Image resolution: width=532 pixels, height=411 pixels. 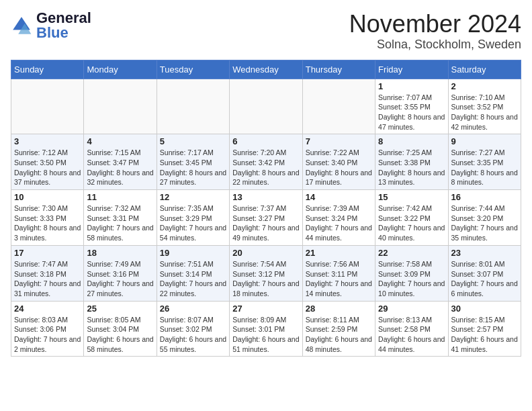 I want to click on day-detail: Sunrise: 7:58 AM Sunset: 3:09 PM Dayligh…, so click(x=411, y=279).